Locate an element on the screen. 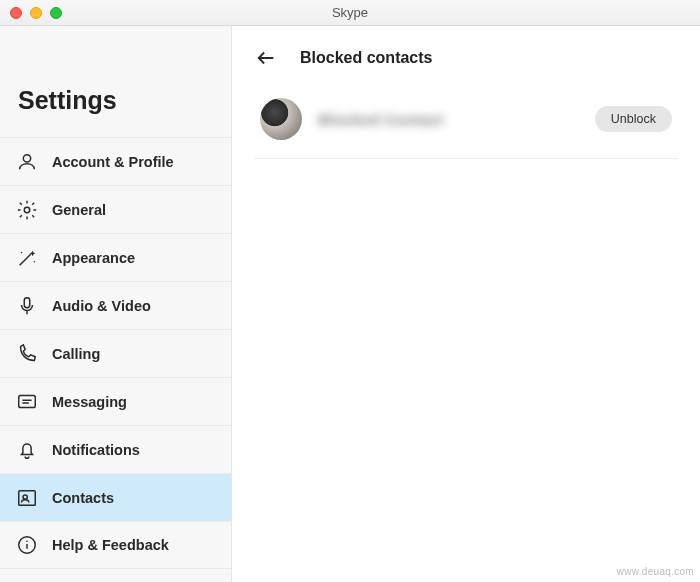  sidebar-item-label: General is located at coordinates (79, 210).